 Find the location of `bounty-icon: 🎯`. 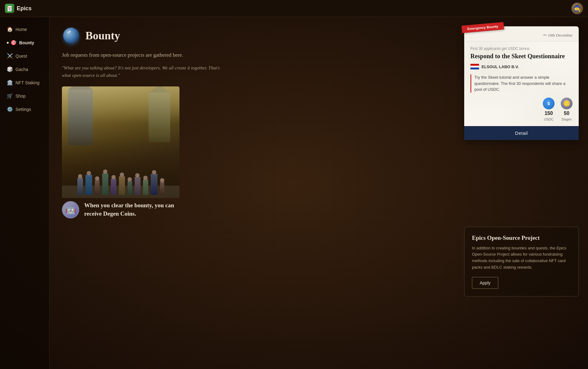

bounty-icon: 🎯 is located at coordinates (13, 43).